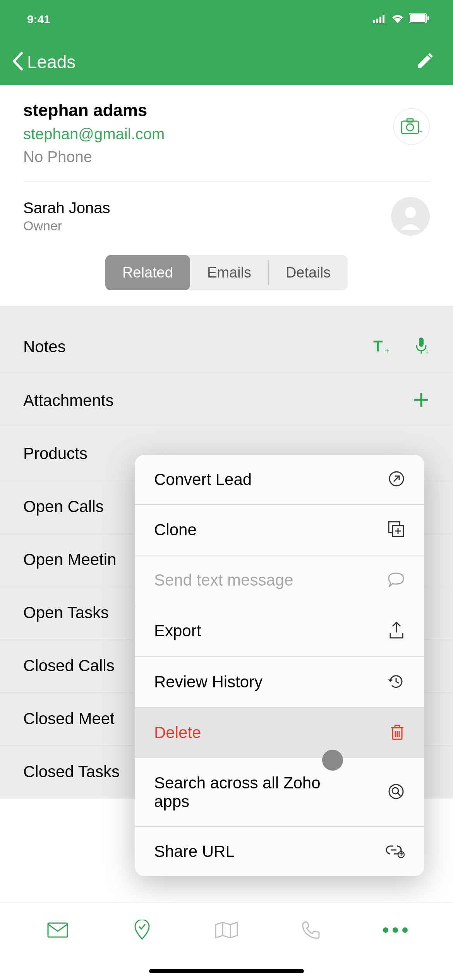 Image resolution: width=453 pixels, height=980 pixels. Describe the element at coordinates (229, 272) in the screenshot. I see `tab-emails: Emails` at that location.